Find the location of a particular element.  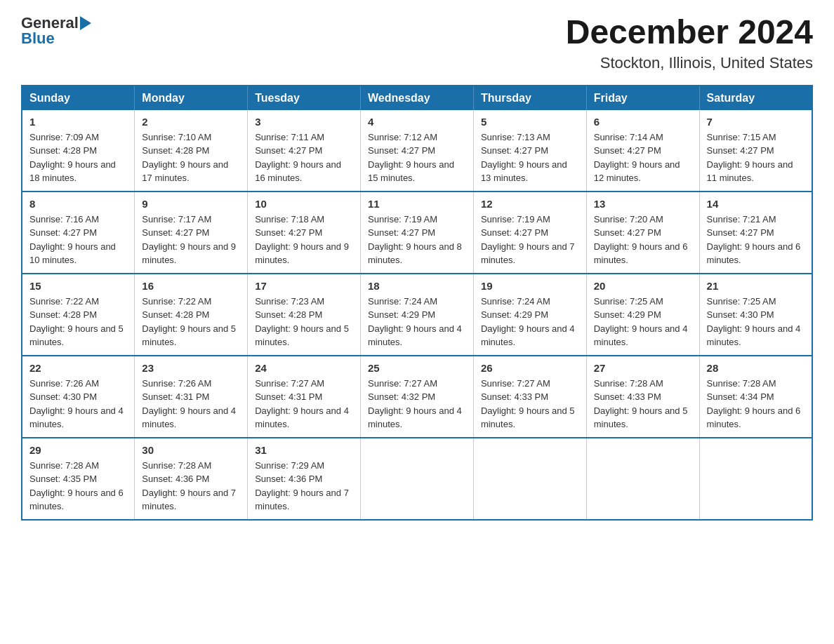

day-number: 15 is located at coordinates (79, 286).